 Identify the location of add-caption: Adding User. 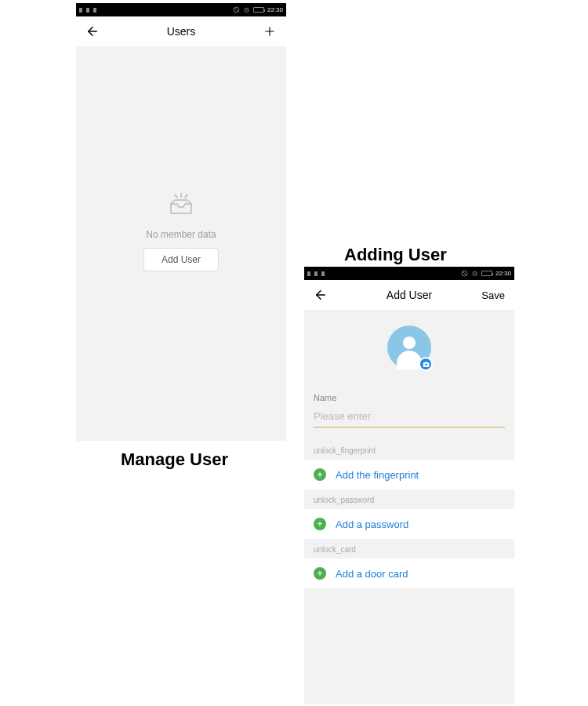
(395, 255).